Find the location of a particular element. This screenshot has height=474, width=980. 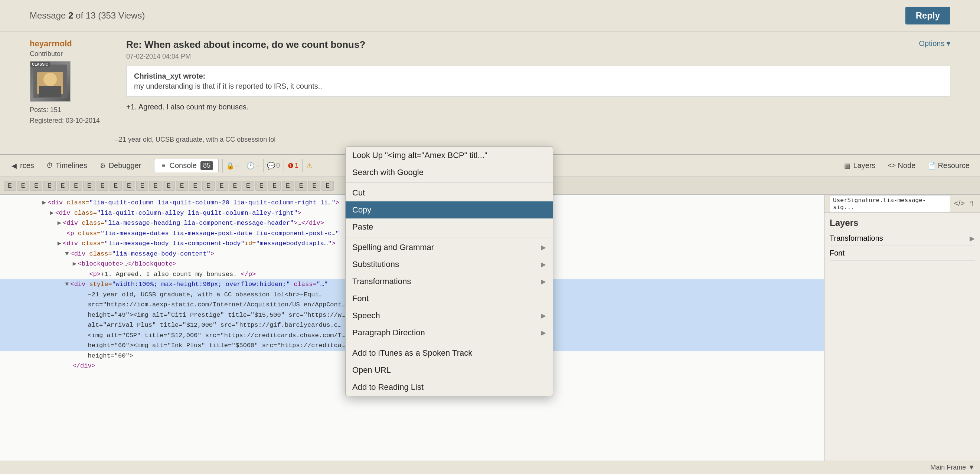

breadcrumb-e-10: E is located at coordinates (129, 186).